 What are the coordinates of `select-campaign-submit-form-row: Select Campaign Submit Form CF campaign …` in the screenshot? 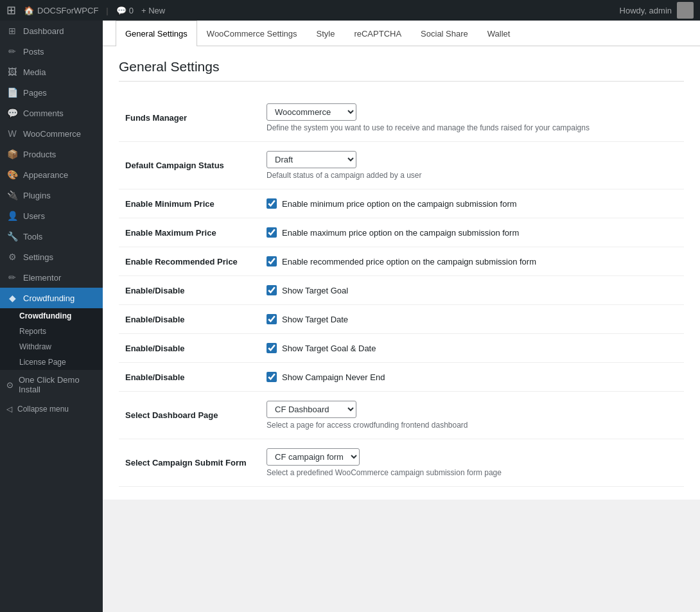 It's located at (401, 463).